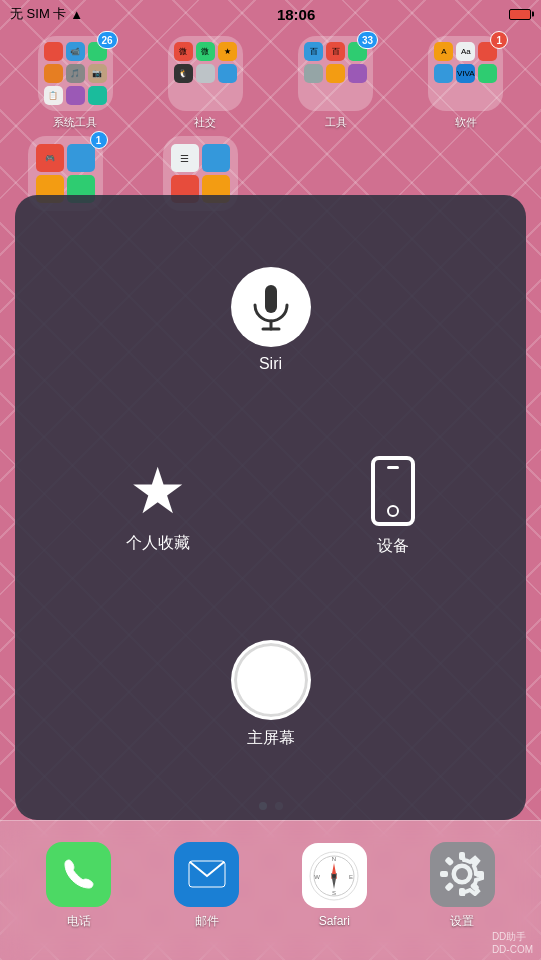  What do you see at coordinates (393, 506) in the screenshot?
I see `device-button: 设备` at bounding box center [393, 506].